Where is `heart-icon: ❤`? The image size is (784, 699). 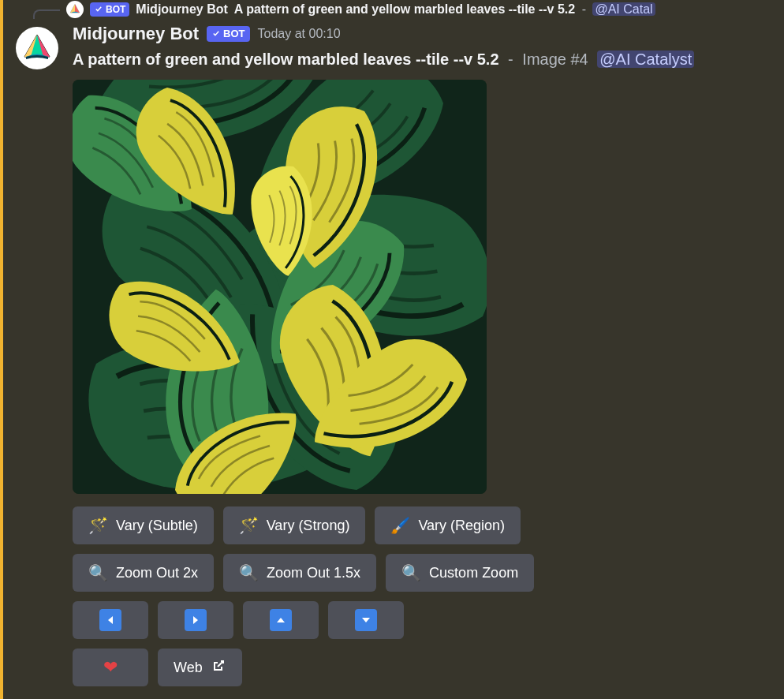 heart-icon: ❤ is located at coordinates (110, 667).